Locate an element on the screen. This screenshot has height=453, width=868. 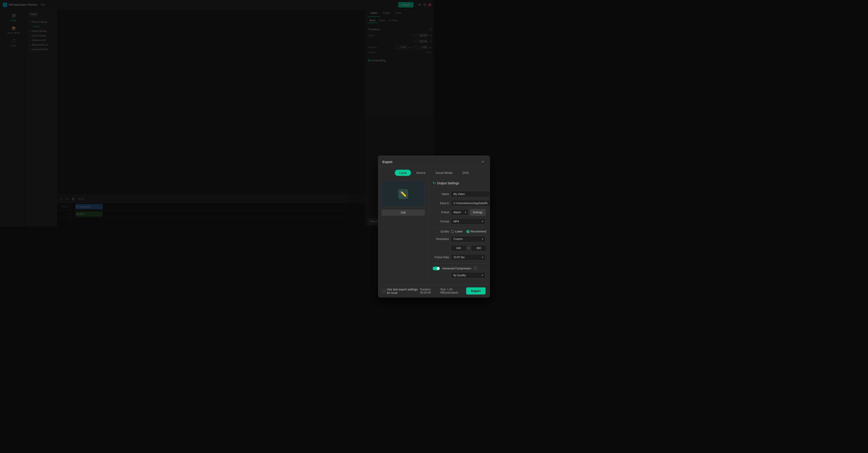
dialog-body: ✏️ Edit ↻ Output Settings Name ✏️ is located at coordinates (406, 202).